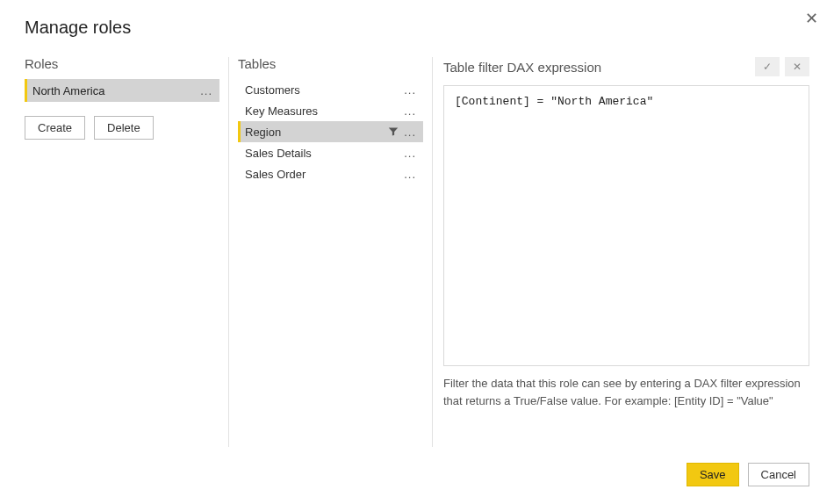 This screenshot has width=834, height=504. What do you see at coordinates (330, 132) in the screenshot?
I see `table-item-region: Region ...` at bounding box center [330, 132].